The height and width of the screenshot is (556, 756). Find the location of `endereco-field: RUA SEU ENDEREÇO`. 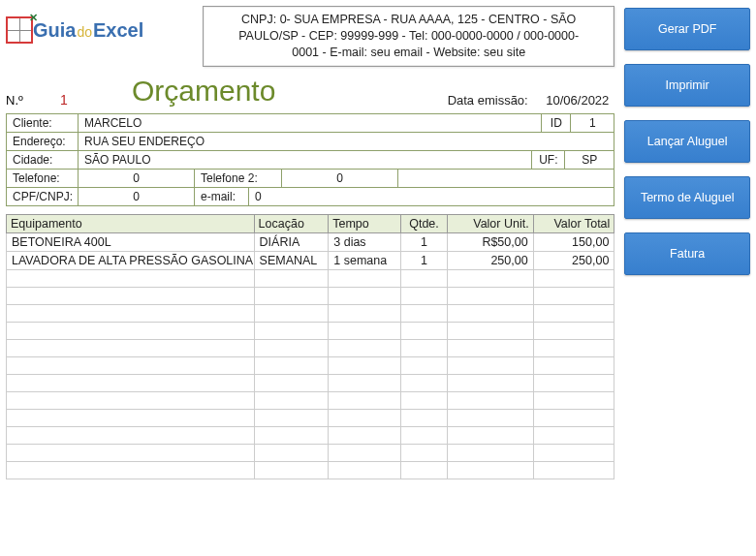

endereco-field: RUA SEU ENDEREÇO is located at coordinates (346, 141).